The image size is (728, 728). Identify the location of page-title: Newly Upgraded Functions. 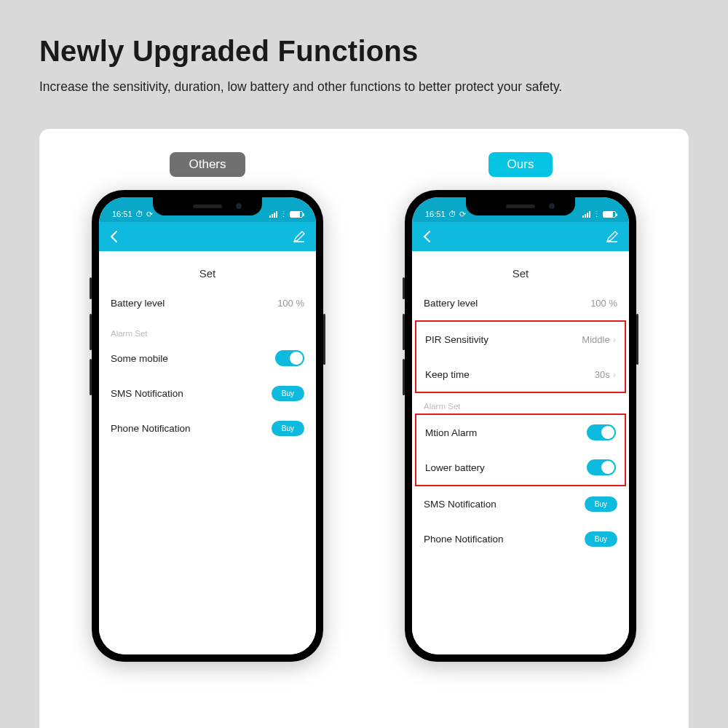
(364, 51).